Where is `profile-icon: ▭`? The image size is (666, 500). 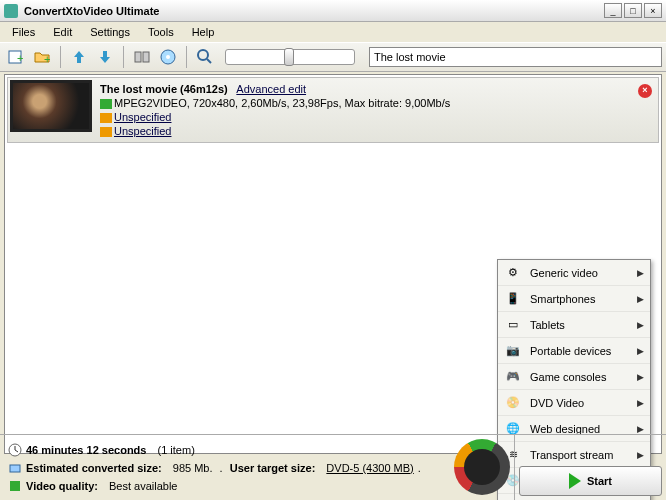 profile-icon: ▭ is located at coordinates (513, 325).